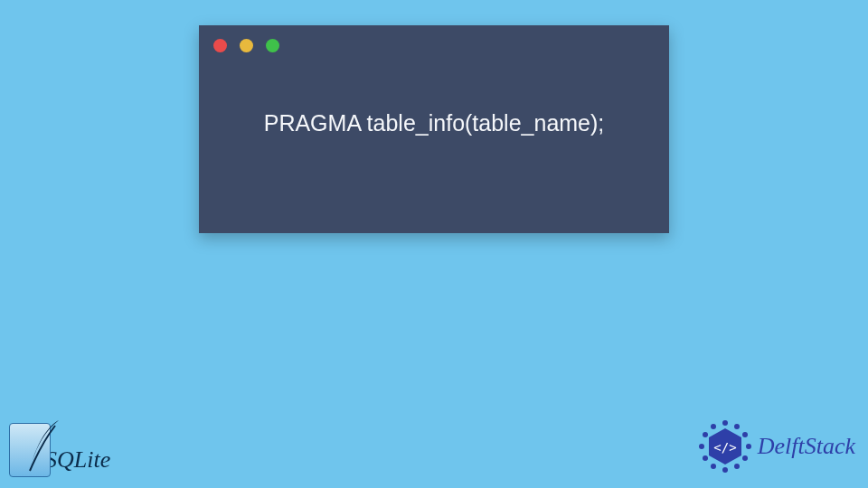 The width and height of the screenshot is (868, 488). I want to click on delftstack-logo: </> DelftStack, so click(776, 446).